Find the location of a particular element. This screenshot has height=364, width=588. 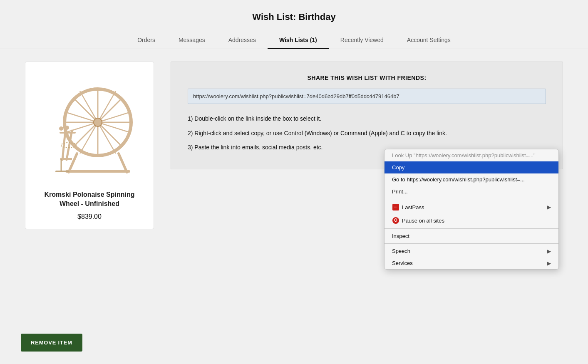

page-header: Wish List: Birthday Orders Messages Addr… is located at coordinates (294, 25).